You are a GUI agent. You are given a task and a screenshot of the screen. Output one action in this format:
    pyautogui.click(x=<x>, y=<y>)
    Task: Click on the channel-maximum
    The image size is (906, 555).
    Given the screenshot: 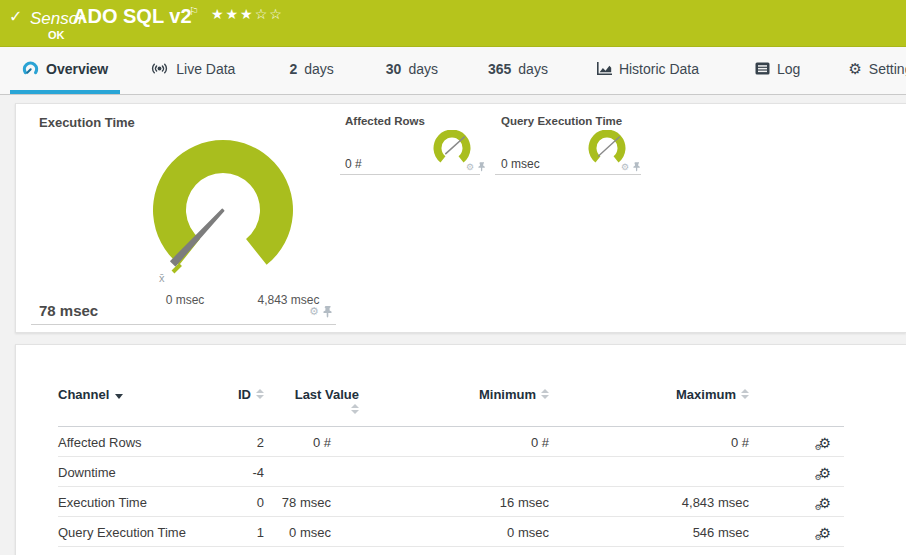 What is the action you would take?
    pyautogui.click(x=649, y=472)
    